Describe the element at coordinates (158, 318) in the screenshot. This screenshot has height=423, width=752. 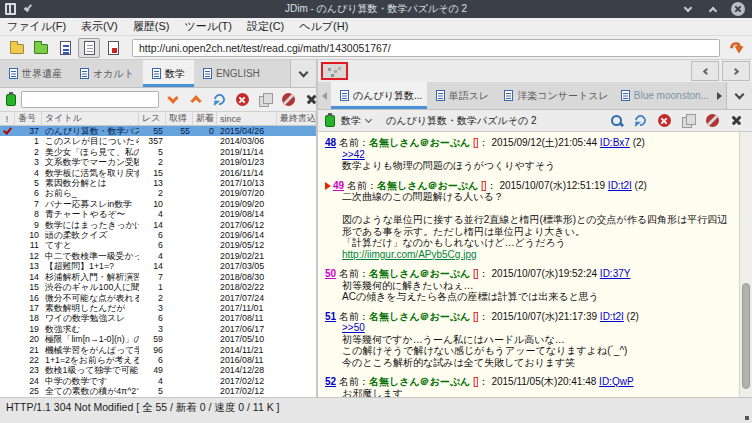
I see `thread-list-row: 18ワイの数学勉強スレ62017/08/11` at that location.